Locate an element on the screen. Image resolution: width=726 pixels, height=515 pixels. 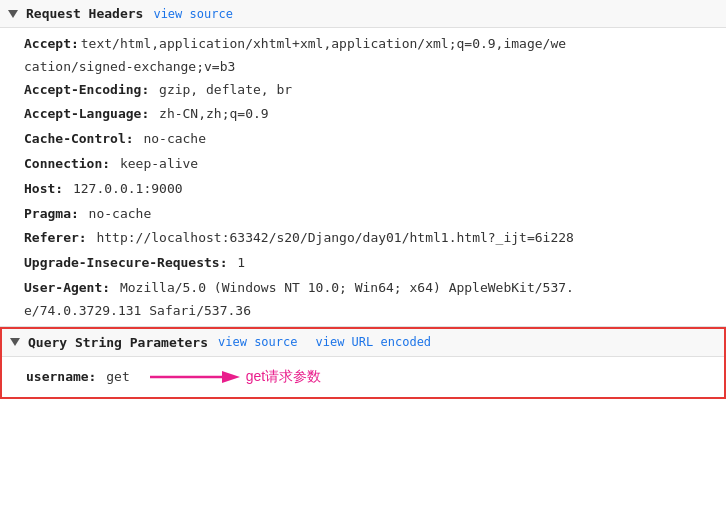
query-param-row: username: get get请求参数 is located at coordinates (363, 377).